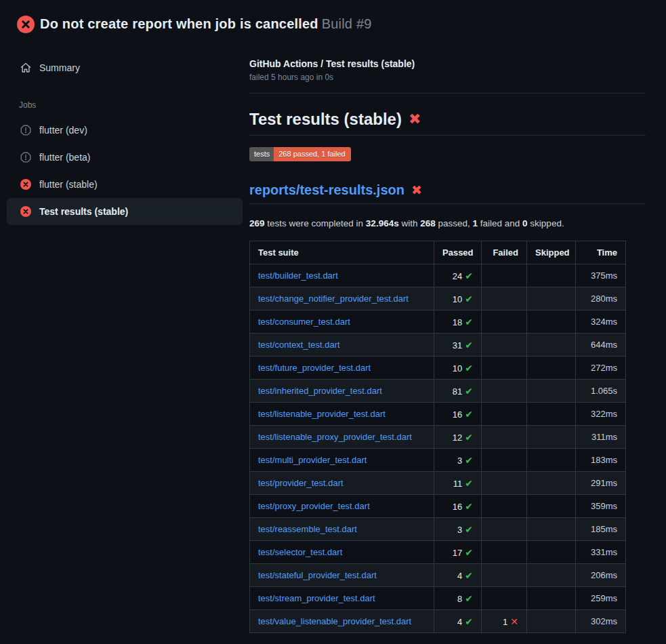 Image resolution: width=666 pixels, height=644 pixels. I want to click on sidebar-item-label: flutter (stable), so click(68, 184).